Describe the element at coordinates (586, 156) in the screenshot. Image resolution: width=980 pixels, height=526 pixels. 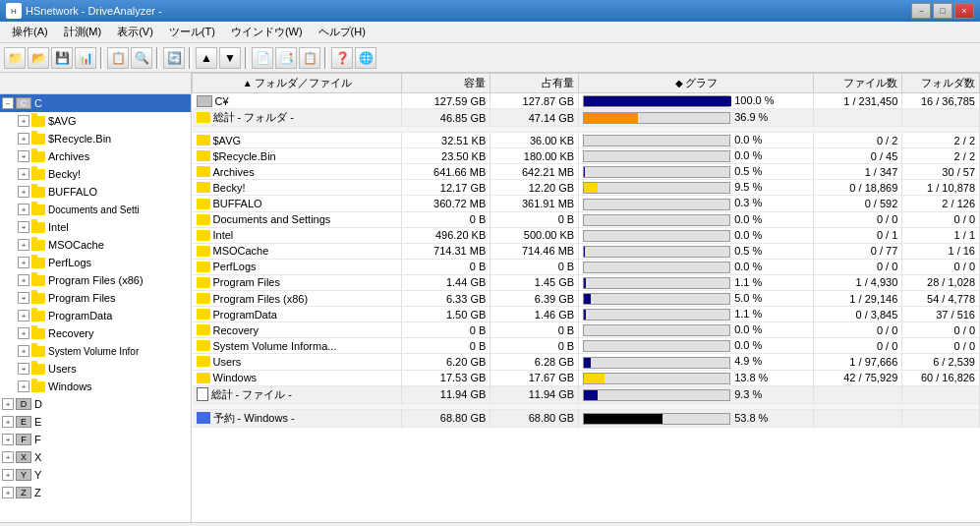
I see `table-row: $Recycle.Bin23.50 KB180.00 KB0.0 %0 / 45…` at that location.